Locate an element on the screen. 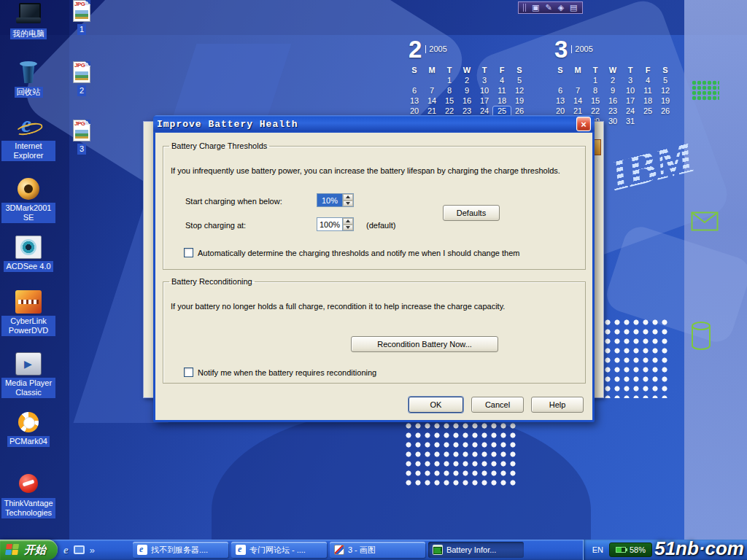 The width and height of the screenshot is (747, 560). calendar-day: 2 is located at coordinates (467, 81).